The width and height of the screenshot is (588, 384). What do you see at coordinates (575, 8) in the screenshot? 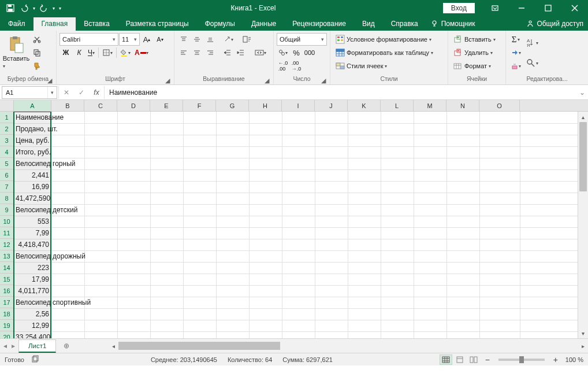
I see `close-icon` at bounding box center [575, 8].